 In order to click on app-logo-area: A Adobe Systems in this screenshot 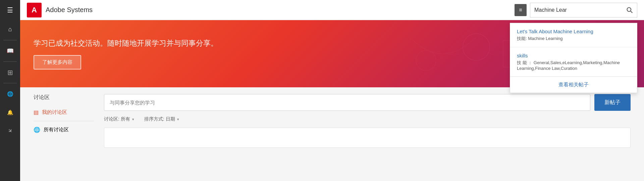, I will do `click(60, 10)`.